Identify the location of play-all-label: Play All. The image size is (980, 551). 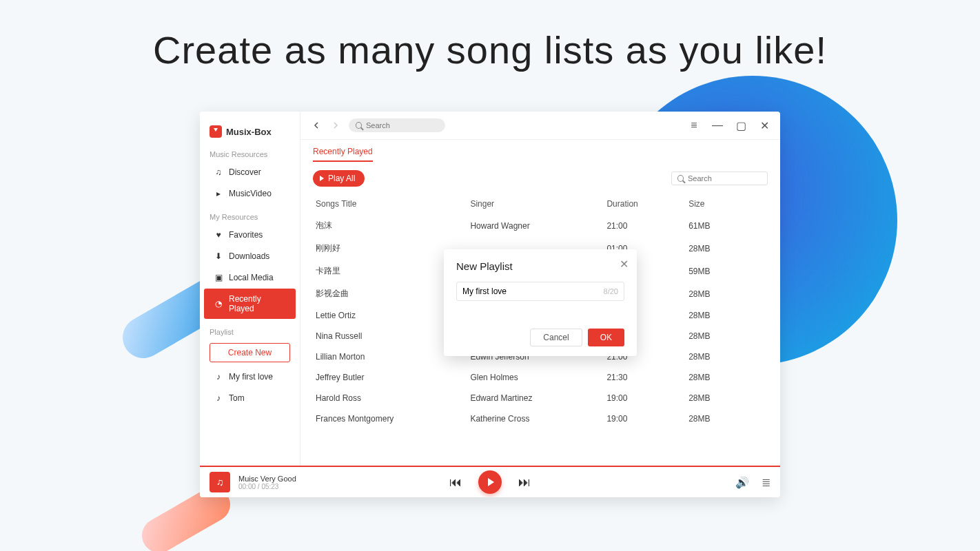
(342, 178).